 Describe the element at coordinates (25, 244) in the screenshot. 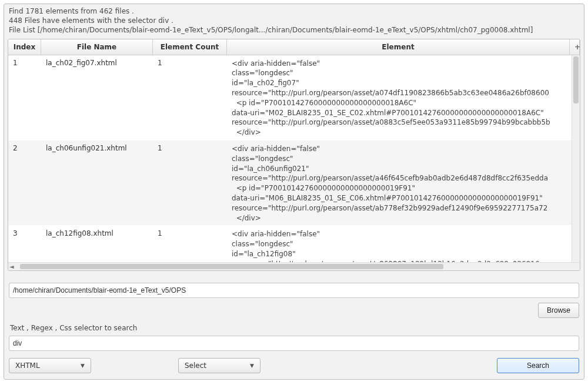

I see `cell-index: 3` at that location.